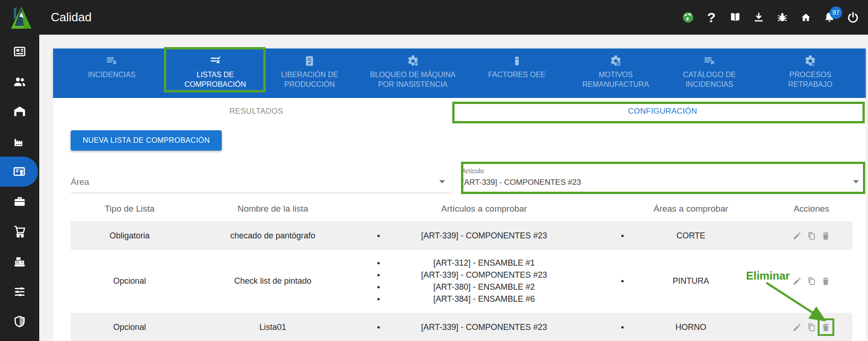 The width and height of the screenshot is (868, 341). I want to click on tab-factores-oee: FACTORES OEE, so click(517, 73).